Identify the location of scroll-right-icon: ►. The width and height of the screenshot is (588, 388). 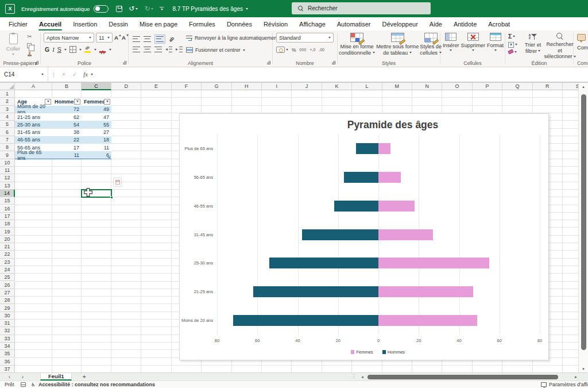
(576, 377).